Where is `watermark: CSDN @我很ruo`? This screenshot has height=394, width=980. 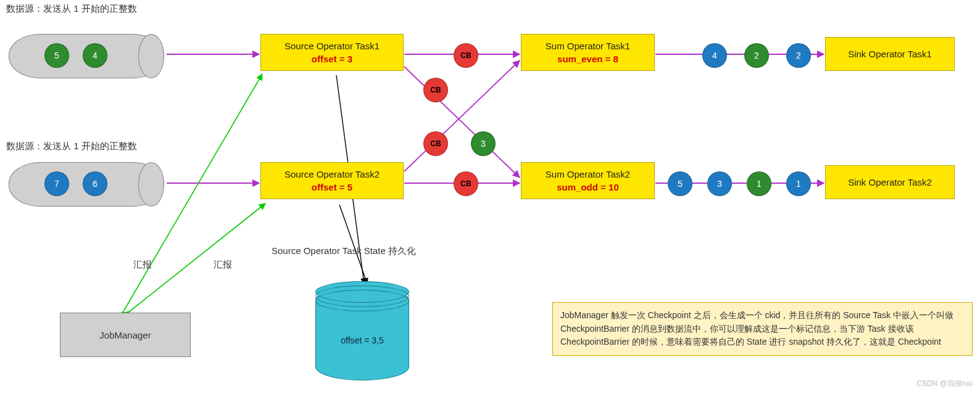 watermark: CSDN @我很ruo is located at coordinates (944, 384).